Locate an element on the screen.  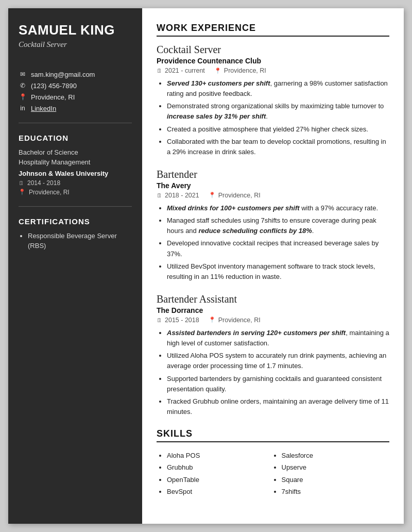
job-years-text-1: 2018 - 2021 is located at coordinates (182, 195).